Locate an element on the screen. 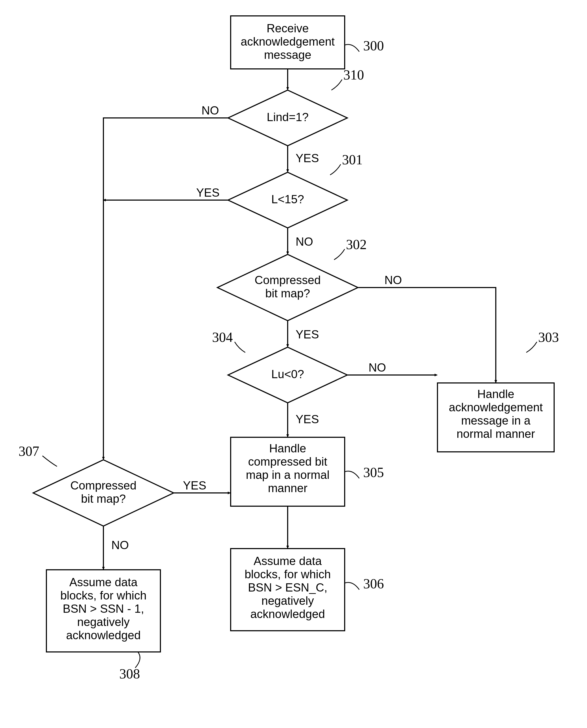 This screenshot has width=587, height=728. n302-l2: bit map? is located at coordinates (288, 293).